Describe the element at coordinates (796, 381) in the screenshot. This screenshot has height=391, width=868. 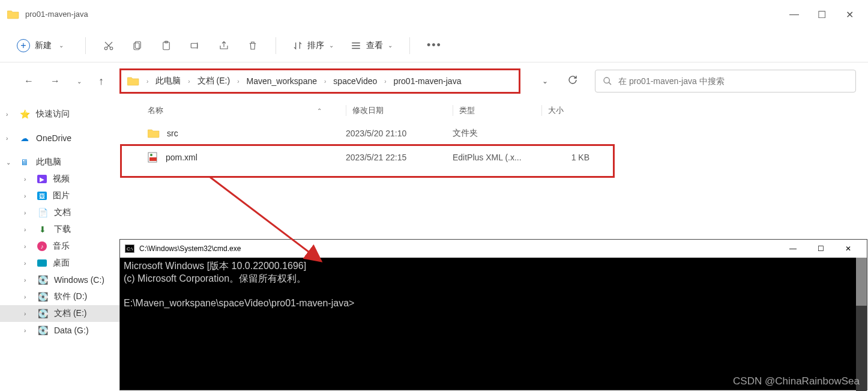
I see `watermark: CSDN @ChinaRainbowSea` at that location.